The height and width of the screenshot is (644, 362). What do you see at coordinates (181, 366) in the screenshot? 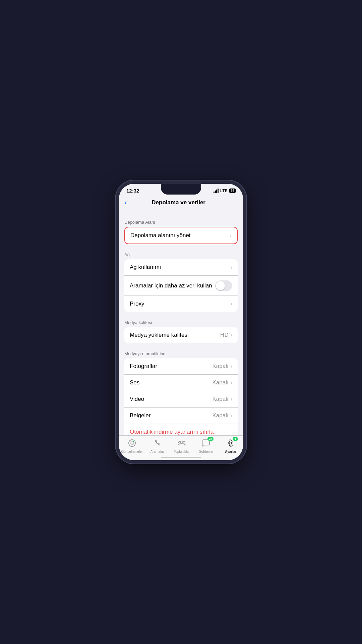
I see `photos-item: Fotoğraflar Kapalı ›` at bounding box center [181, 366].